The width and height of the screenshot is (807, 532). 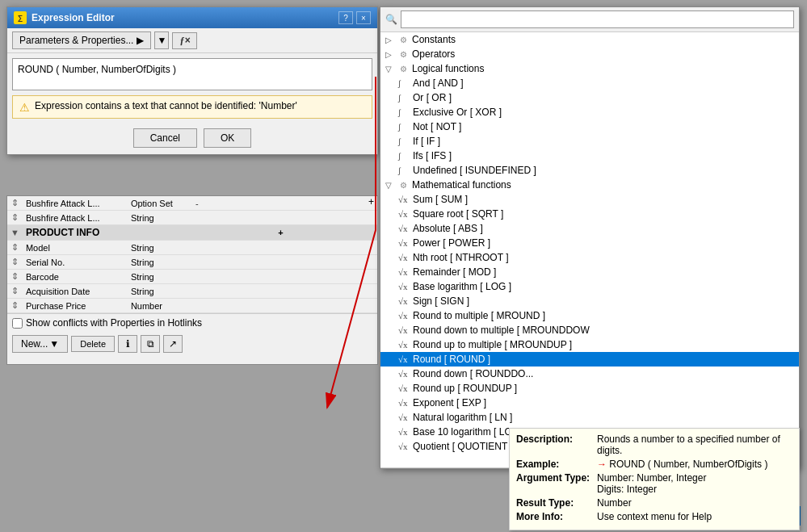 What do you see at coordinates (590, 287) in the screenshot?
I see `tree-item-log: √xBase logarithm [ LOG ]` at bounding box center [590, 287].